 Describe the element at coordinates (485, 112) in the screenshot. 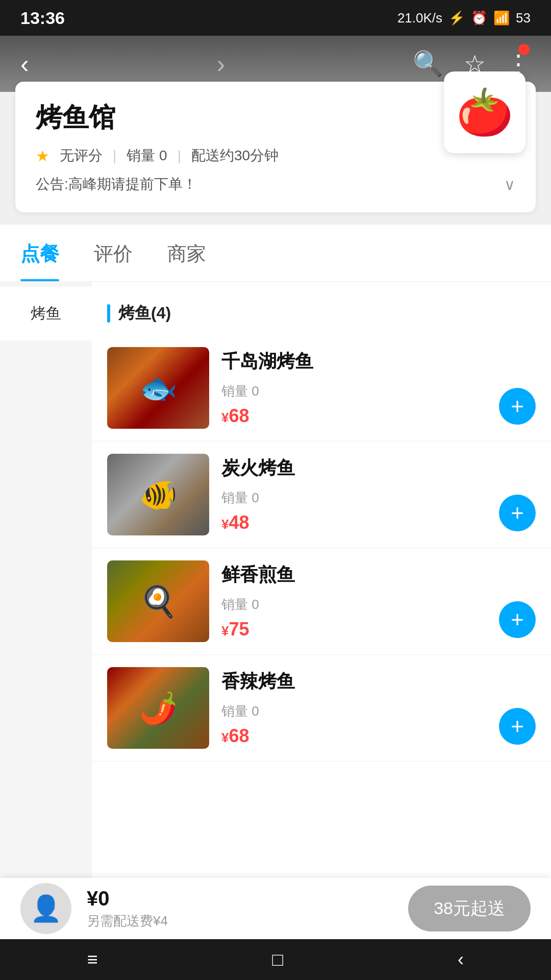

I see `mascot-image: 🍅` at that location.